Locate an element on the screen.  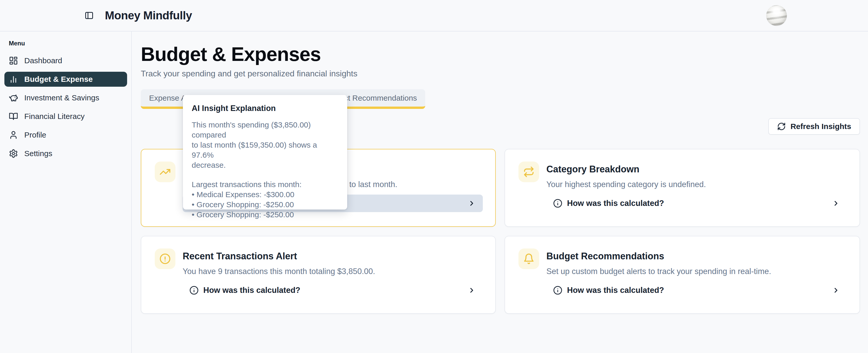
card-description: You have 9 transactions this month total… is located at coordinates (333, 271).